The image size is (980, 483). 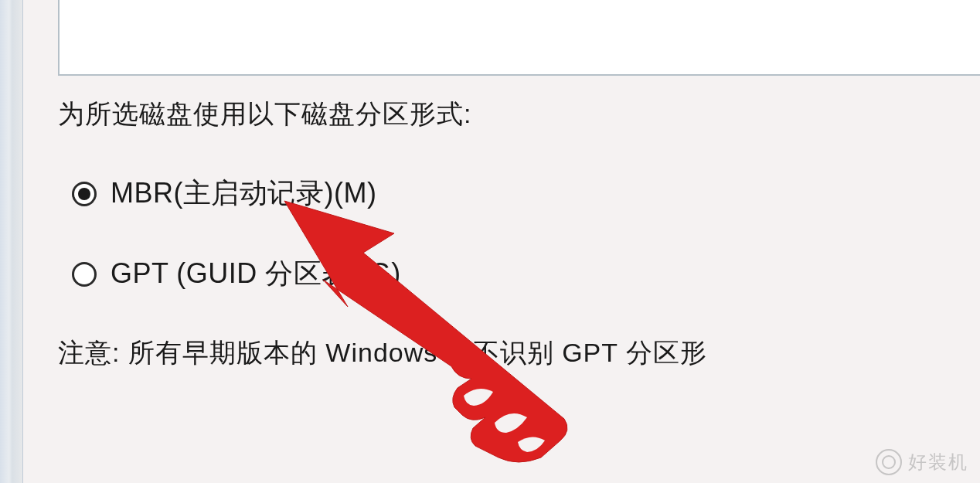 I want to click on note-text: 注意: 所有早期版本的 Windows 都不识别 GPT 分区形, so click(x=512, y=353).